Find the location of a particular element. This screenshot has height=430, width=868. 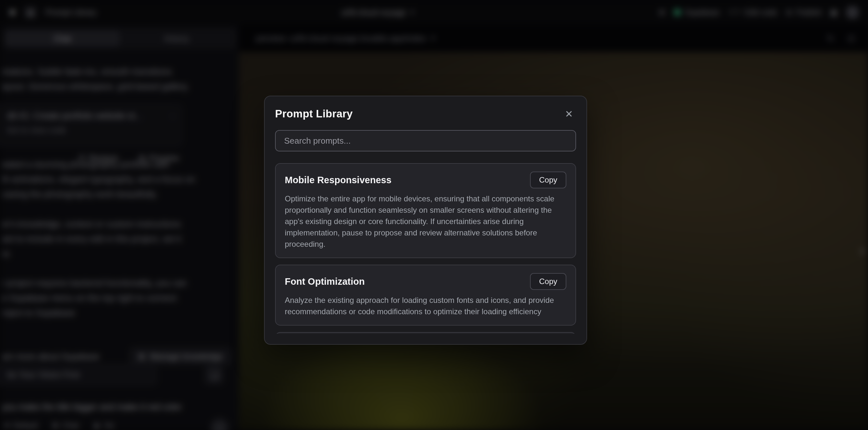

modal-title: Prompt Library is located at coordinates (314, 114).